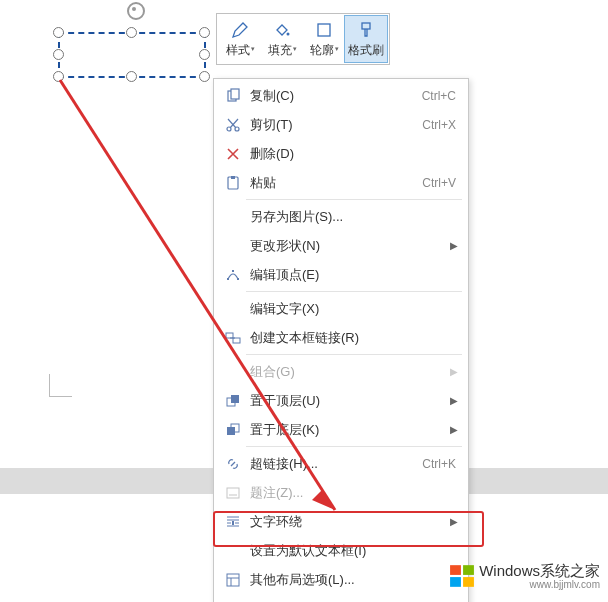 The width and height of the screenshot is (608, 602). I want to click on resize-handle-sw, so click(58, 76).